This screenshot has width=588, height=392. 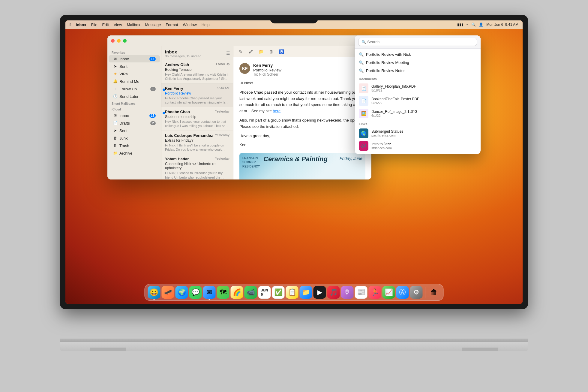 I want to click on close-button, so click(x=113, y=41).